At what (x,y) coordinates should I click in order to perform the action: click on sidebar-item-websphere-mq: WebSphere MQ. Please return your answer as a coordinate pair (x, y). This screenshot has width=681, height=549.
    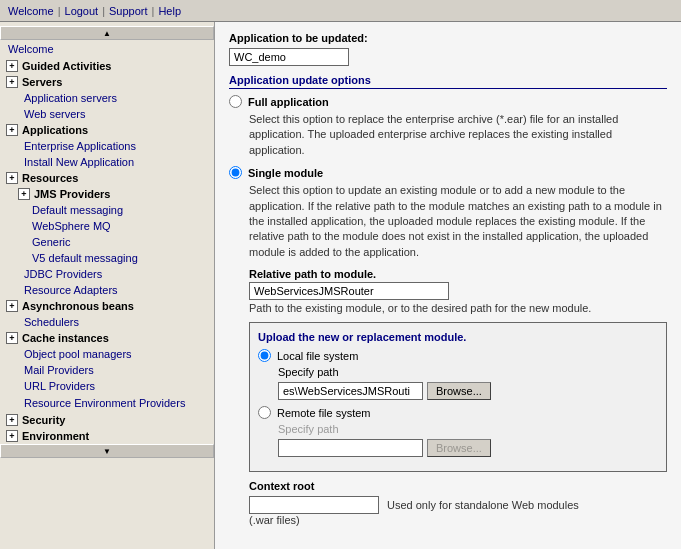
    Looking at the image, I should click on (107, 226).